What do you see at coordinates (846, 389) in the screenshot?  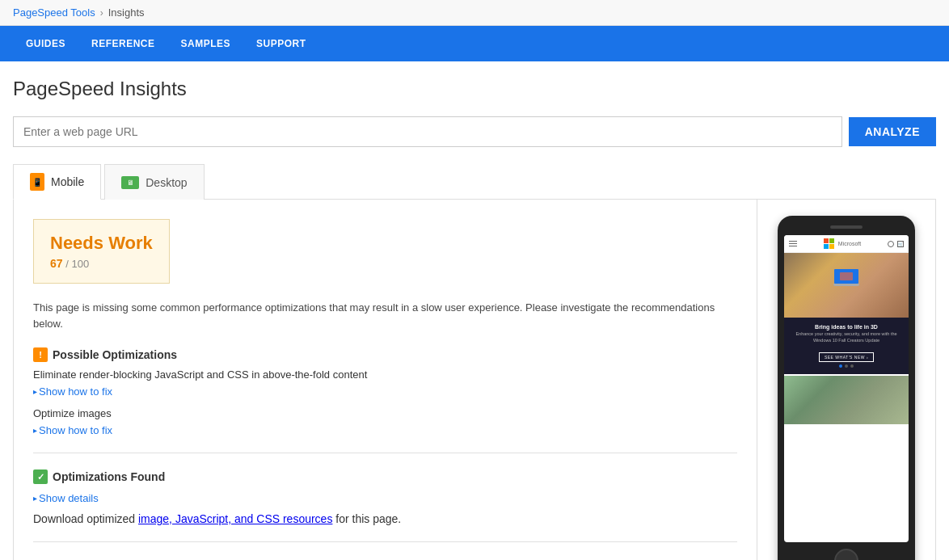 I see `phone-screen: Microsoft 🛒` at bounding box center [846, 389].